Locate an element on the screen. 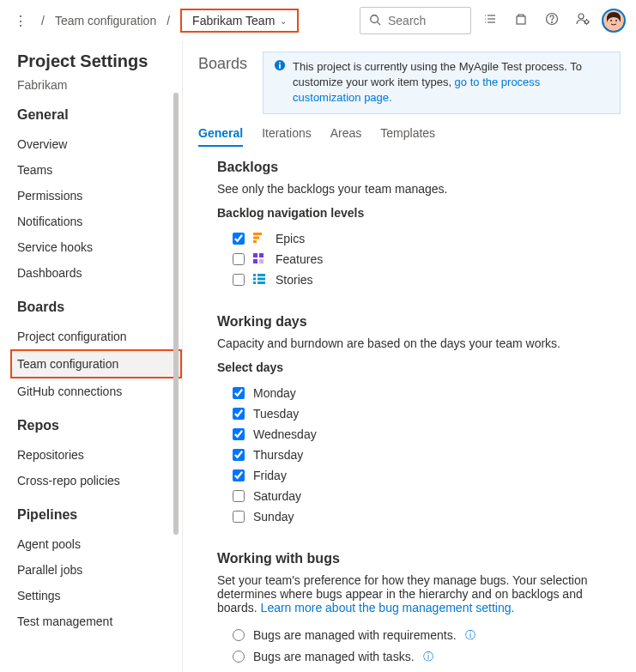  marketplace-icon is located at coordinates (521, 21).